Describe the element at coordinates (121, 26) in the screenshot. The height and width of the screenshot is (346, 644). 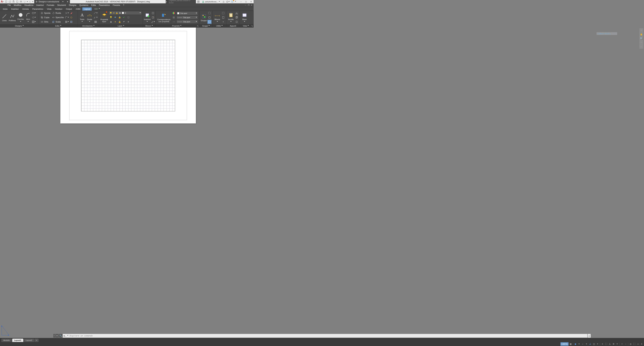
I see `panel-title-layer: Layer` at that location.